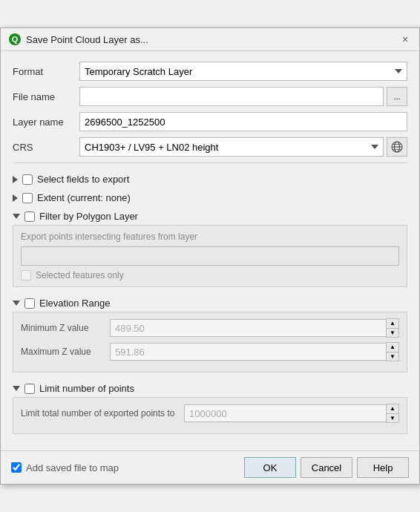  What do you see at coordinates (397, 147) in the screenshot?
I see `globe-icon` at bounding box center [397, 147].